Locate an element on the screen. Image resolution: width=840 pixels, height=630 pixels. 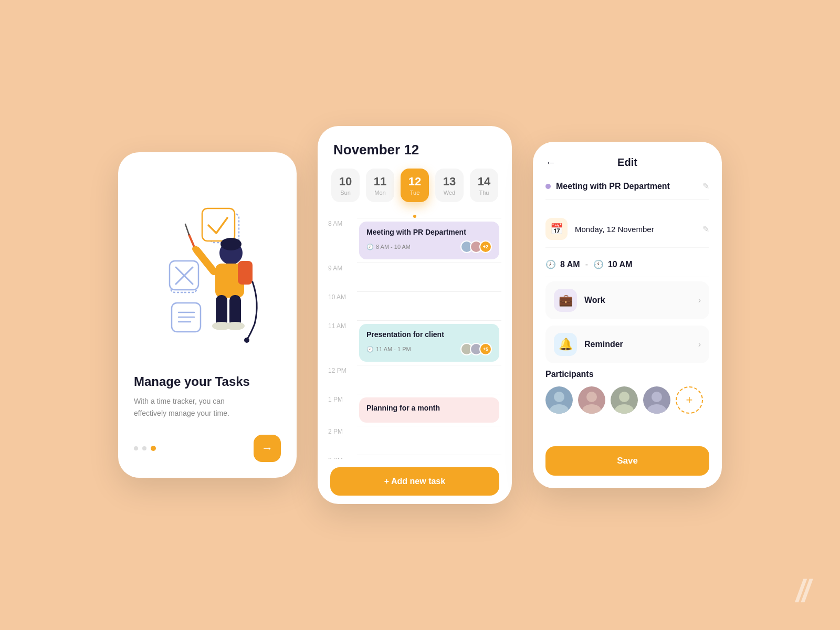
save-button: Save is located at coordinates (627, 461).